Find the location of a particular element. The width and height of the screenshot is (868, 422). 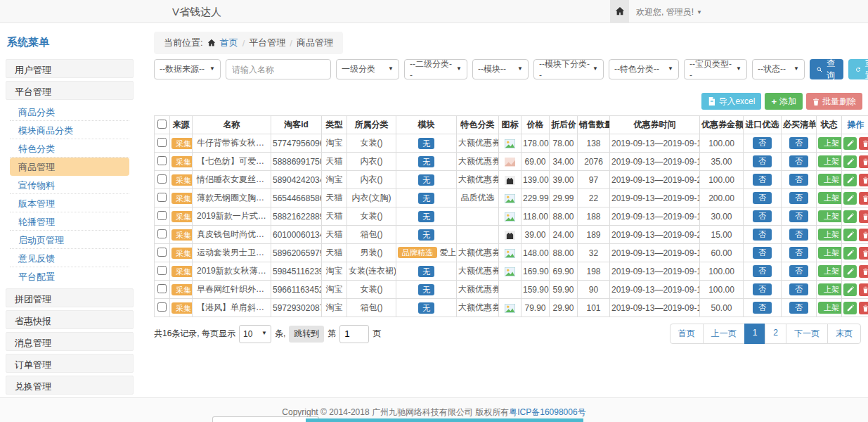

icp-link: 粤ICP备16098006号 is located at coordinates (547, 412).